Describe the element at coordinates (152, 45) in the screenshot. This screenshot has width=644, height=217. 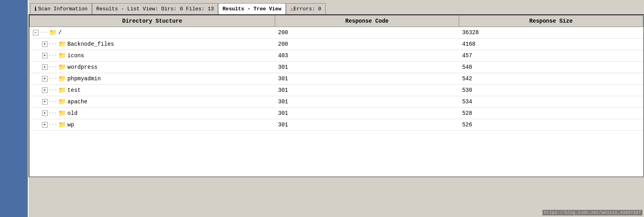
I see `dir-cell: +···📁Backnode_files` at that location.